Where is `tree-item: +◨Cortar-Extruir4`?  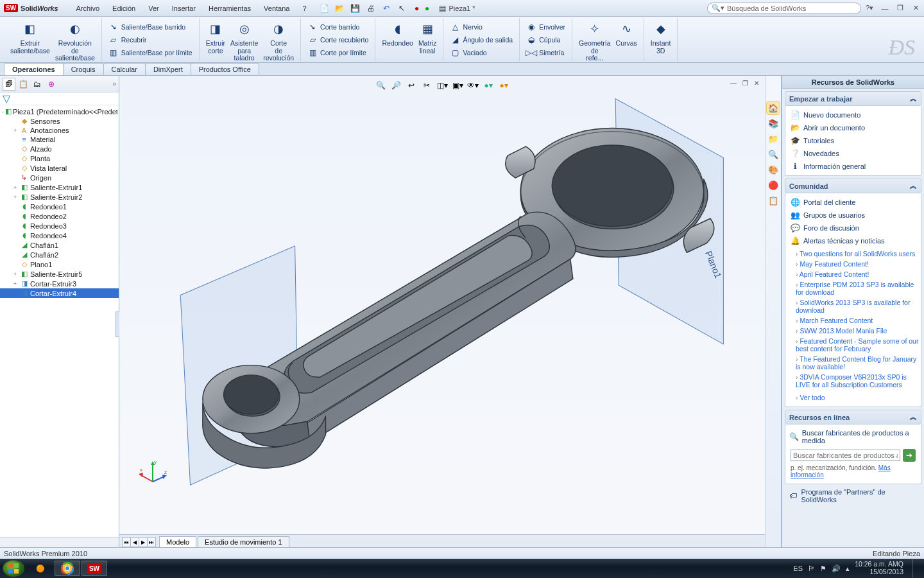
tree-item: +◨Cortar-Extruir4 is located at coordinates (59, 293).